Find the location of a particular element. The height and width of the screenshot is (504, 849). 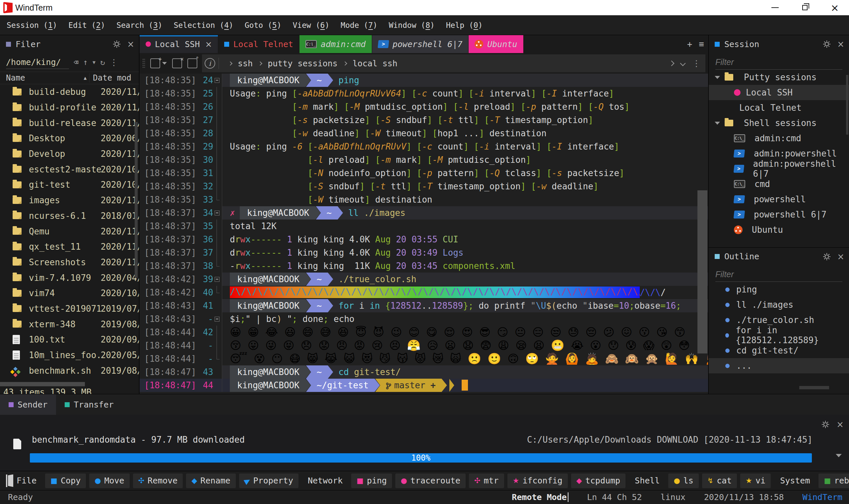

transfer-dropdown-icon is located at coordinates (839, 456).